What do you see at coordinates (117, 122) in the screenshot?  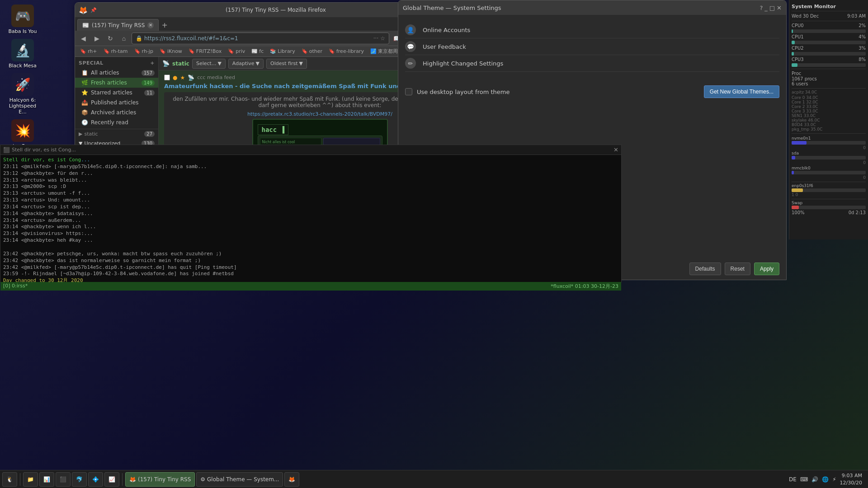 I see `recently-read-item: 🕐 Recently read` at bounding box center [117, 122].